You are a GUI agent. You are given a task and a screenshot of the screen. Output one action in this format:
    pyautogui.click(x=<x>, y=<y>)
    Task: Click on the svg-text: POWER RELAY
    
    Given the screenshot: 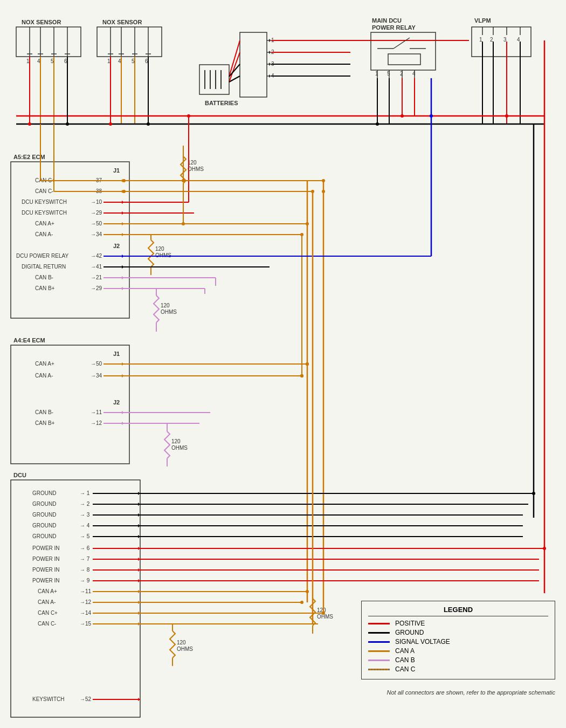 What is the action you would take?
    pyautogui.click(x=394, y=28)
    